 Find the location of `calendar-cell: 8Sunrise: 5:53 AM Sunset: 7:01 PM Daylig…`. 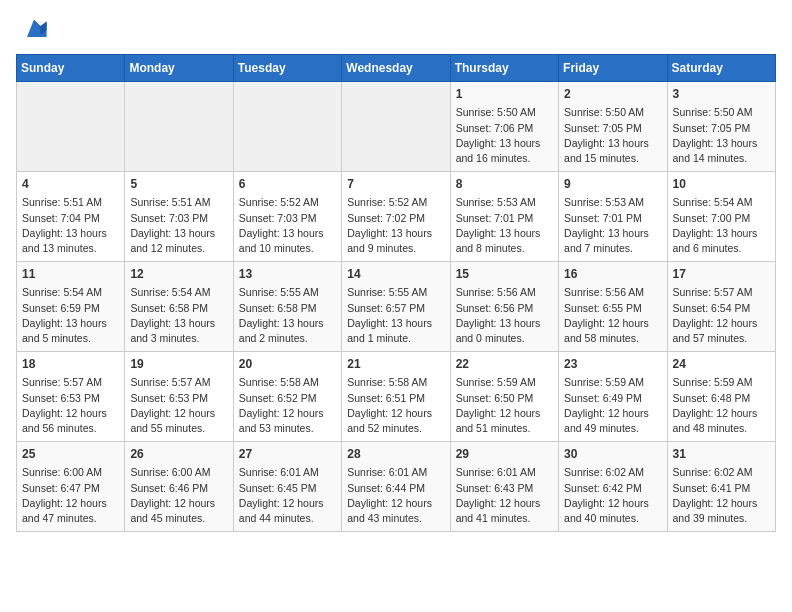

calendar-cell: 8Sunrise: 5:53 AM Sunset: 7:01 PM Daylig… is located at coordinates (504, 217).